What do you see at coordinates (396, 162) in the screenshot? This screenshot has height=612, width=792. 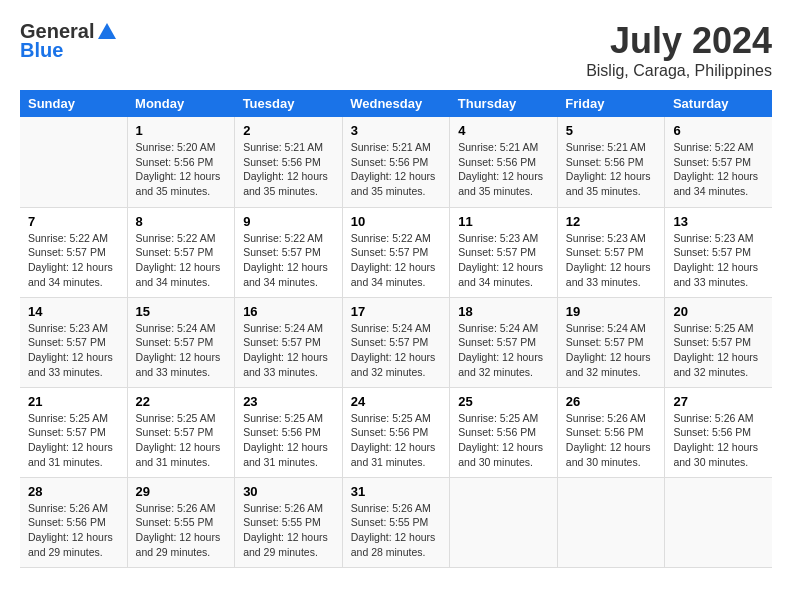 I see `cell-w0-d3: 3Sunrise: 5:21 AM Sunset: 5:56 PM Daylig…` at bounding box center [396, 162].